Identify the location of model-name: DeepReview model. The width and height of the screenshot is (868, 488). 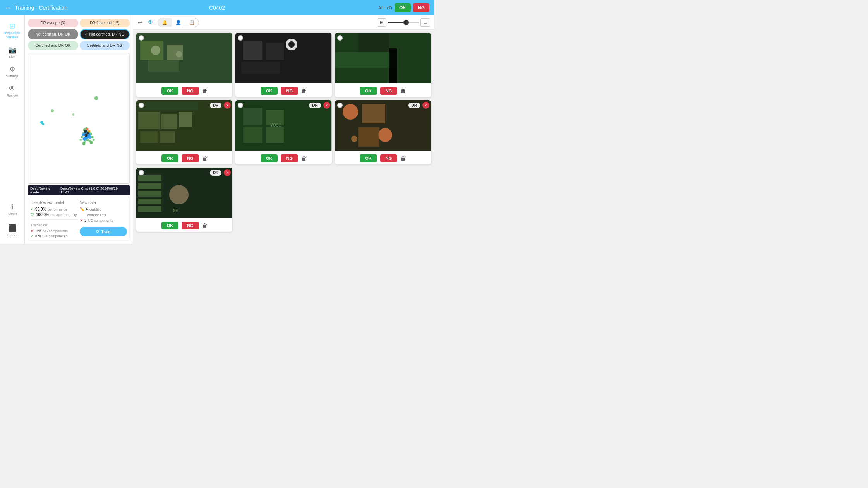
(45, 190).